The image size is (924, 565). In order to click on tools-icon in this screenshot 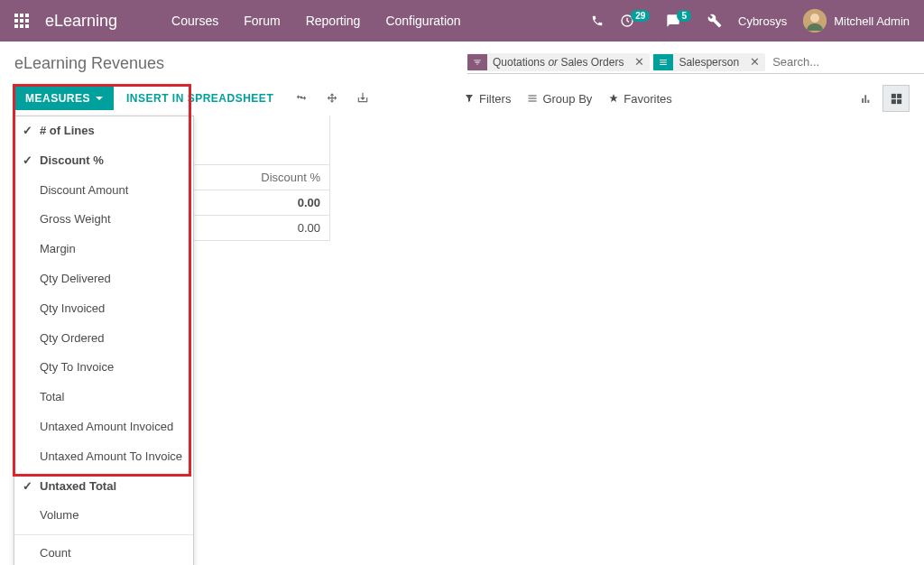, I will do `click(715, 21)`.